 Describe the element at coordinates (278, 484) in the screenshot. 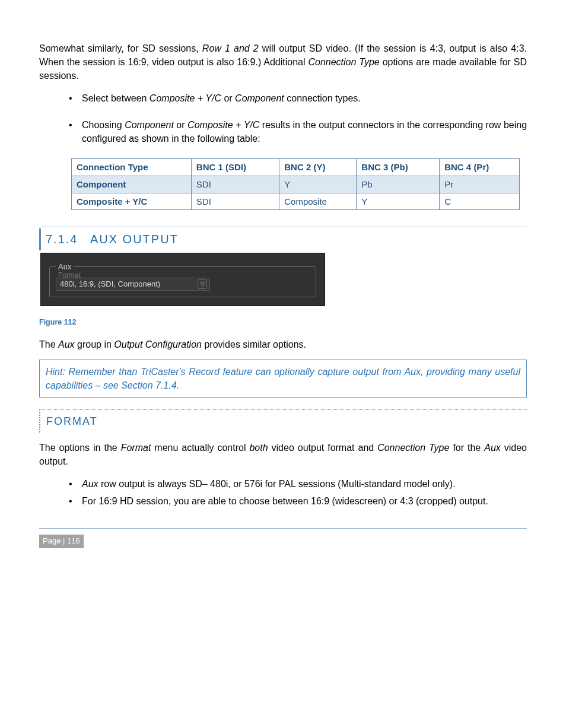

I see `text: row output is always SD– 480i, or 576i f…` at that location.